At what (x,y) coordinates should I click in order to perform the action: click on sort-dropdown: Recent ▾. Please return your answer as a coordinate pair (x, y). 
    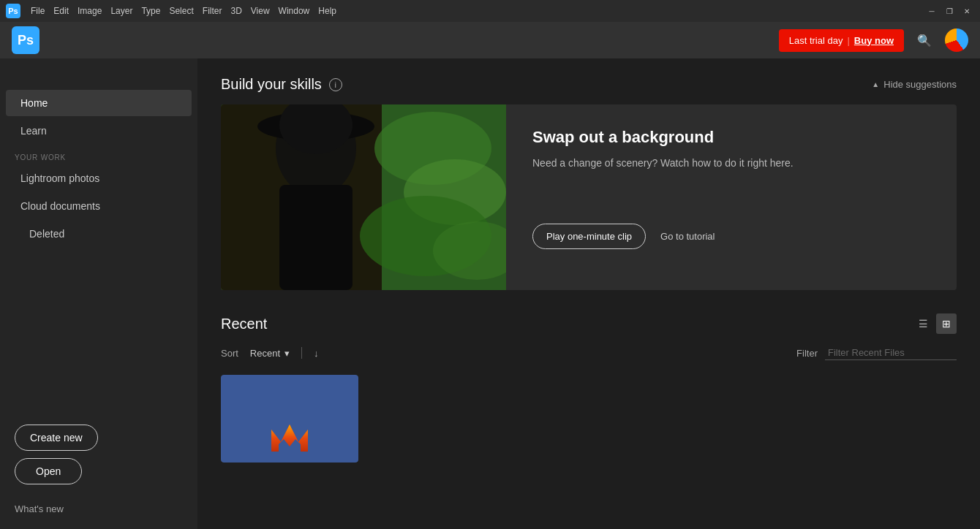
    Looking at the image, I should click on (270, 354).